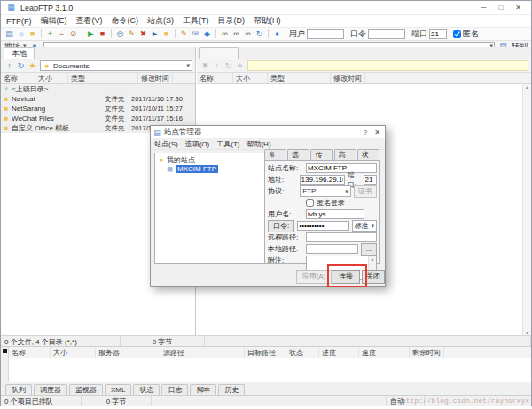 The width and height of the screenshot is (532, 409). What do you see at coordinates (321, 154) in the screenshot?
I see `dialog-tab: 传输` at bounding box center [321, 154].